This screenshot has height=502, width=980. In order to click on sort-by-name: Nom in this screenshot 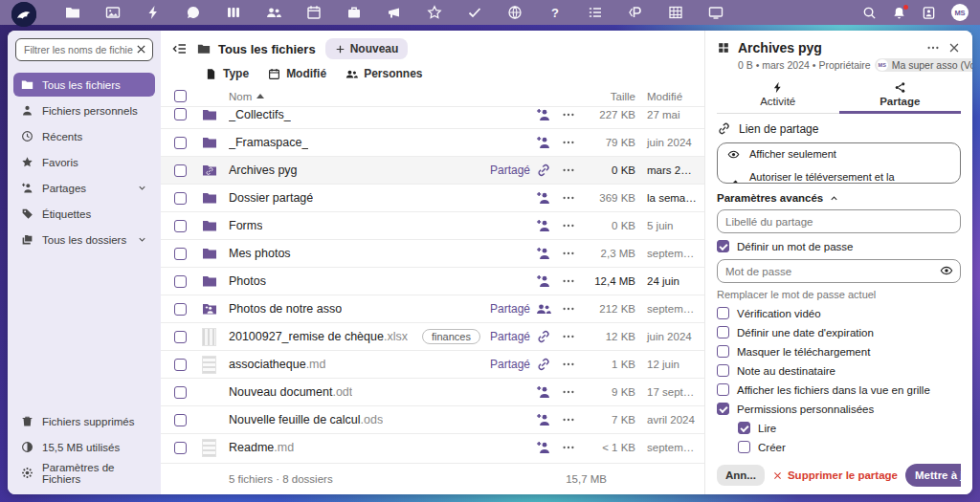, I will do `click(247, 97)`.